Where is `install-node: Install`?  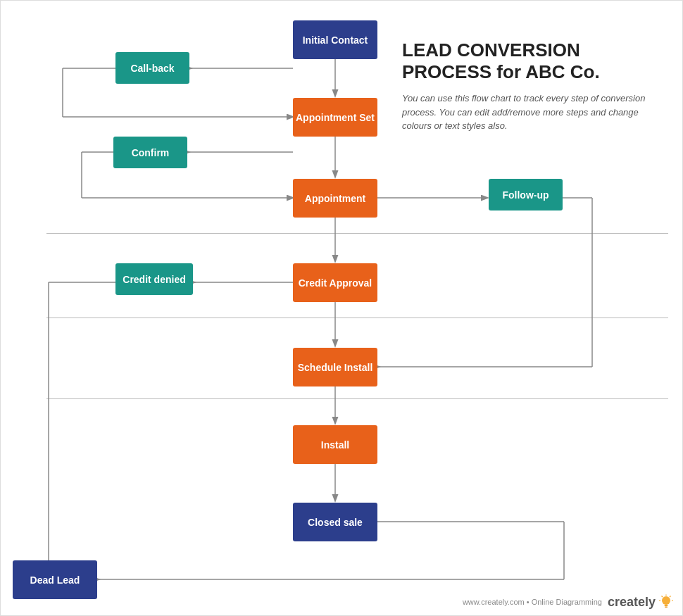 install-node: Install is located at coordinates (335, 445).